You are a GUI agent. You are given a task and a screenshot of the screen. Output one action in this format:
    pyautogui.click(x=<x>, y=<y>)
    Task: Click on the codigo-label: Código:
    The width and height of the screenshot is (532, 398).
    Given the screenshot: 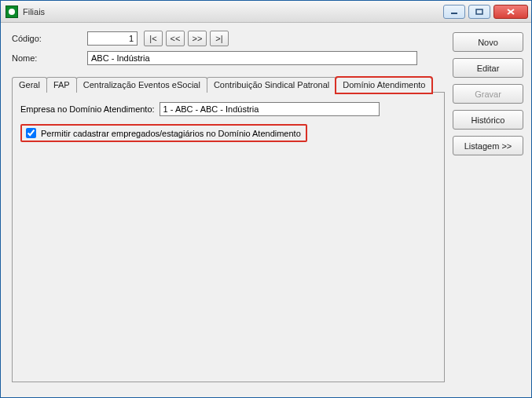 What is the action you would take?
    pyautogui.click(x=50, y=38)
    